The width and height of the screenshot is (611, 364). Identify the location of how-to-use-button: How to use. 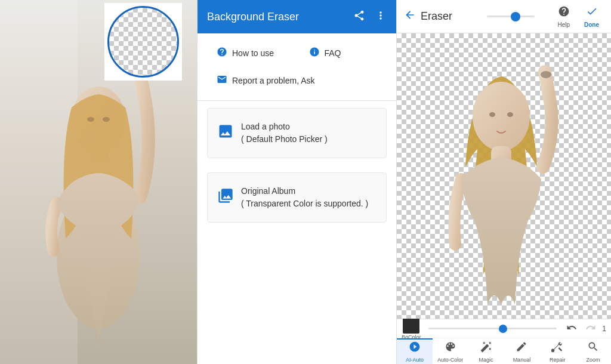
(251, 53).